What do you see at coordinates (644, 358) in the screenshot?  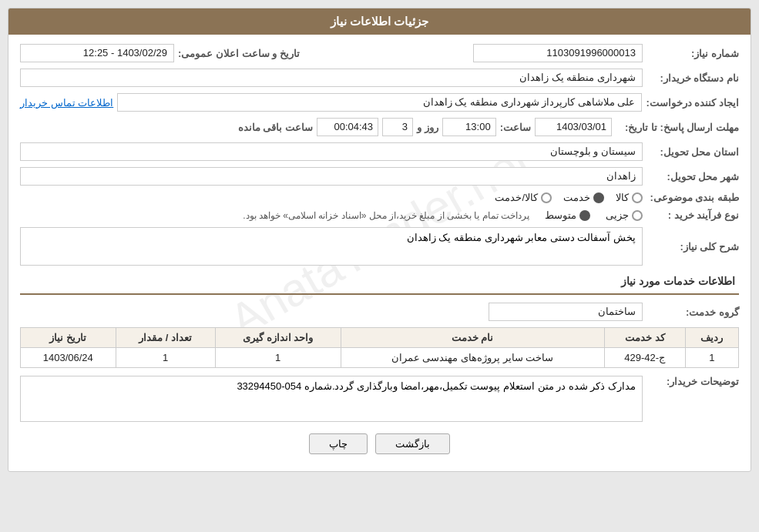 I see `table-cell: ج-42-429` at bounding box center [644, 358].